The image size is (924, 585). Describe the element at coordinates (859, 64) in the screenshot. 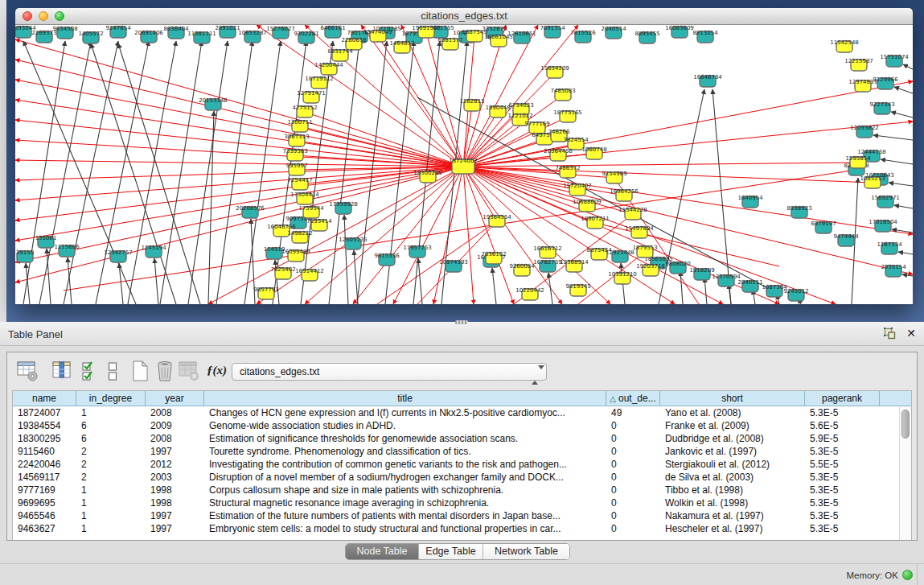

I see `graph-node: 12215987` at that location.